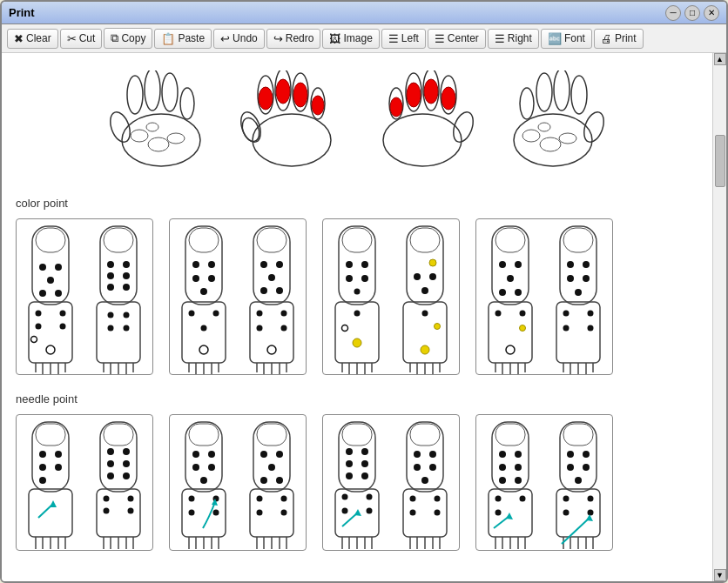 The image size is (728, 583). What do you see at coordinates (673, 13) in the screenshot?
I see `minimize-button: ─` at bounding box center [673, 13].